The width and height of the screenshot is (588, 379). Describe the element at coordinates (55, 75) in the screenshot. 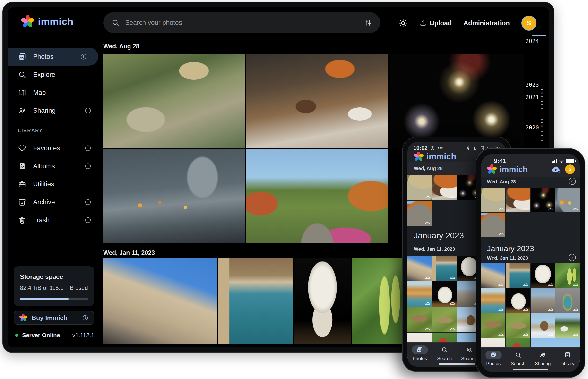

I see `sidebar-item-explore: Explore` at that location.